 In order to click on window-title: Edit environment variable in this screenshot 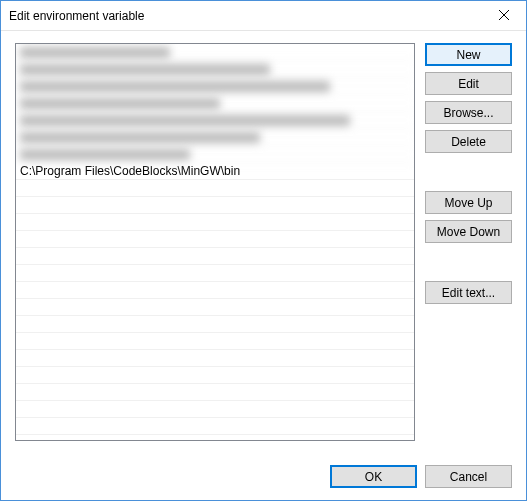, I will do `click(76, 16)`.